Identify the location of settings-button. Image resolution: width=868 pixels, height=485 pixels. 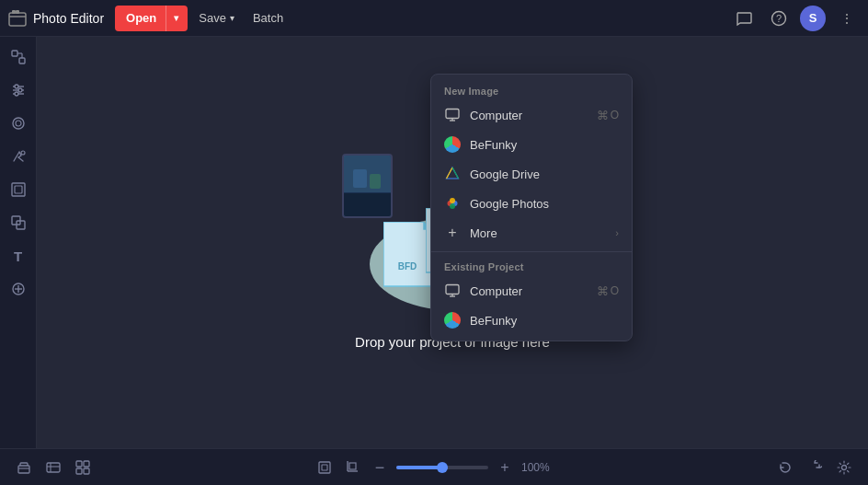
(844, 468).